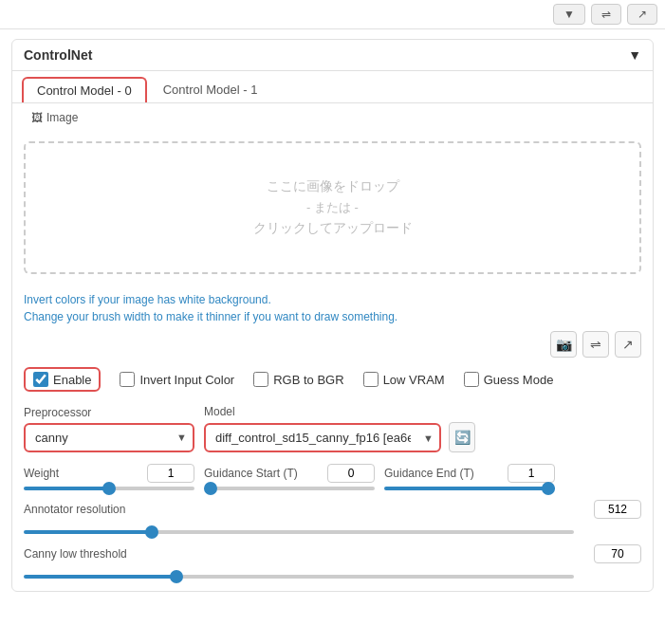 The height and width of the screenshot is (644, 665). I want to click on upload-text-line3: クリックしてアップロード, so click(333, 229).